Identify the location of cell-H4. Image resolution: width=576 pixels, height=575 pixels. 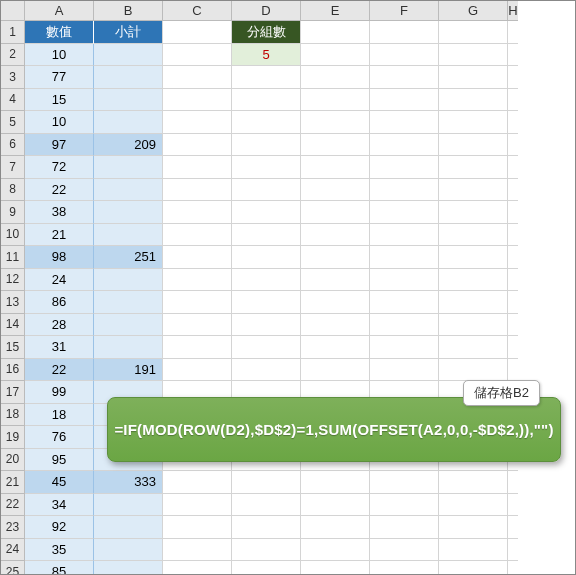
(513, 100).